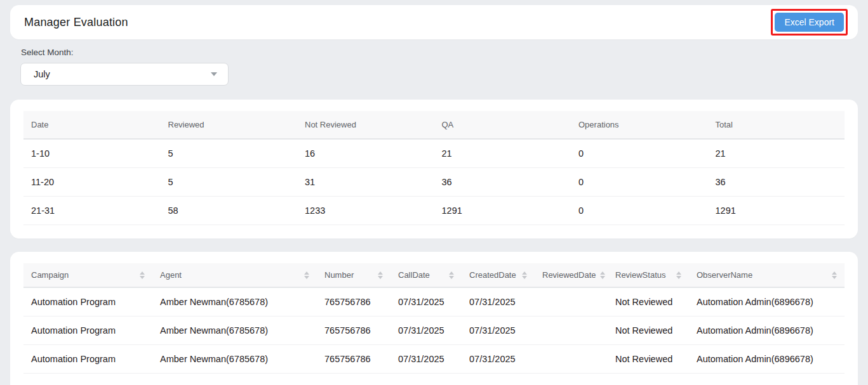 The image size is (868, 385). Describe the element at coordinates (434, 275) in the screenshot. I see `detail-header-row: Campaign Agent Number CallDate CreatedDa…` at that location.